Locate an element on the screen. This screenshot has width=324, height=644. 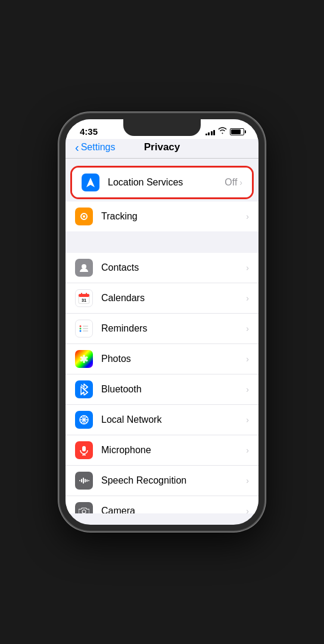
tracking-label: Tracking is located at coordinates (174, 216).